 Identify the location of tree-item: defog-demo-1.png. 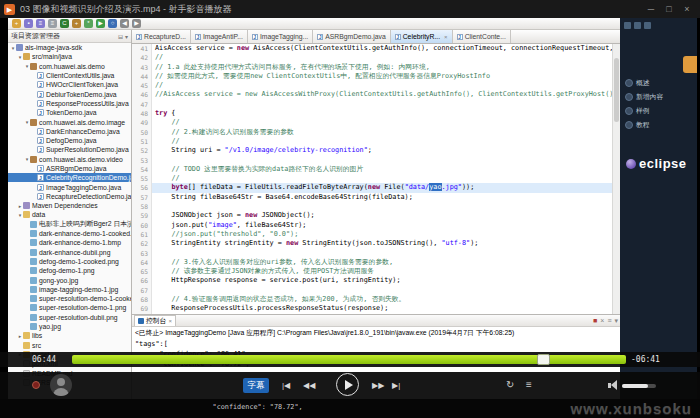
(70, 270).